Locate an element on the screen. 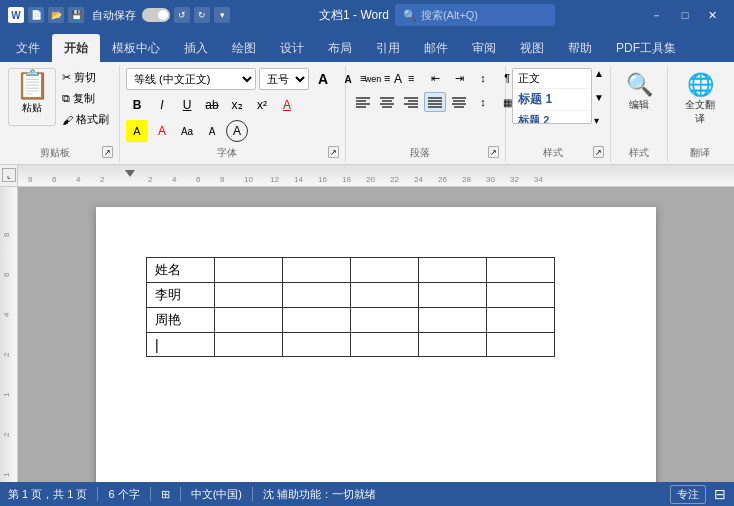 Image resolution: width=734 pixels, height=506 pixels. table-cell-header-name: 姓名 is located at coordinates (181, 270).